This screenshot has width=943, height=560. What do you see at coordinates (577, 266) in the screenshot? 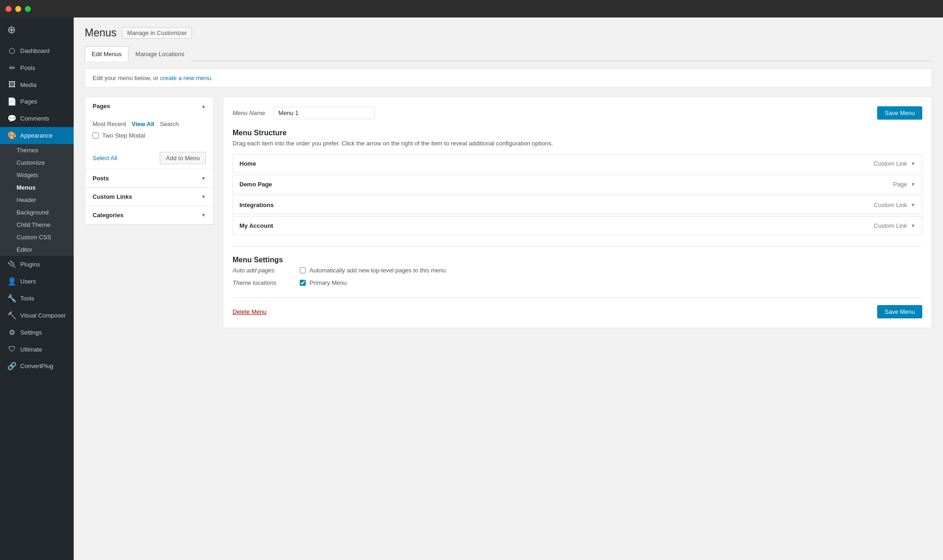
I see `menu-settings-section: Menu Settings Auto add pages Automatical…` at bounding box center [577, 266].